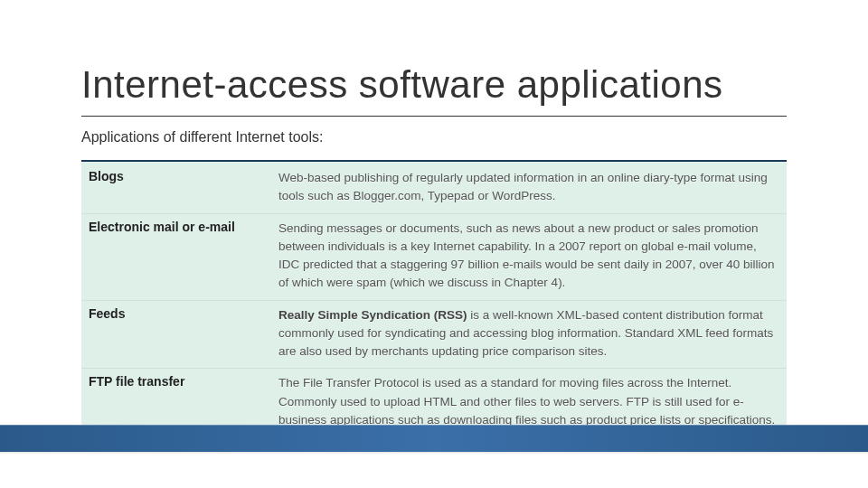 Image resolution: width=868 pixels, height=488 pixels. I want to click on desc-ftp: The File Transfer Protocol is used as a …, so click(529, 401).